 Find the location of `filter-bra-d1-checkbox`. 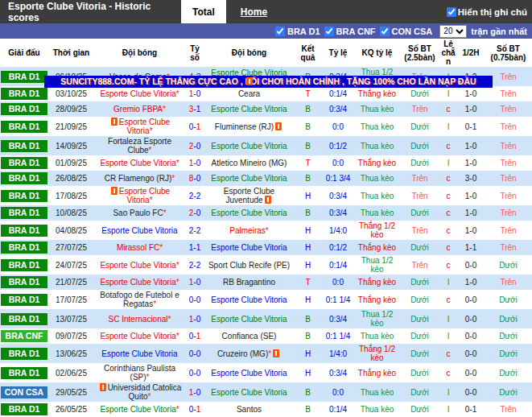

filter-bra-d1-checkbox is located at coordinates (280, 31).